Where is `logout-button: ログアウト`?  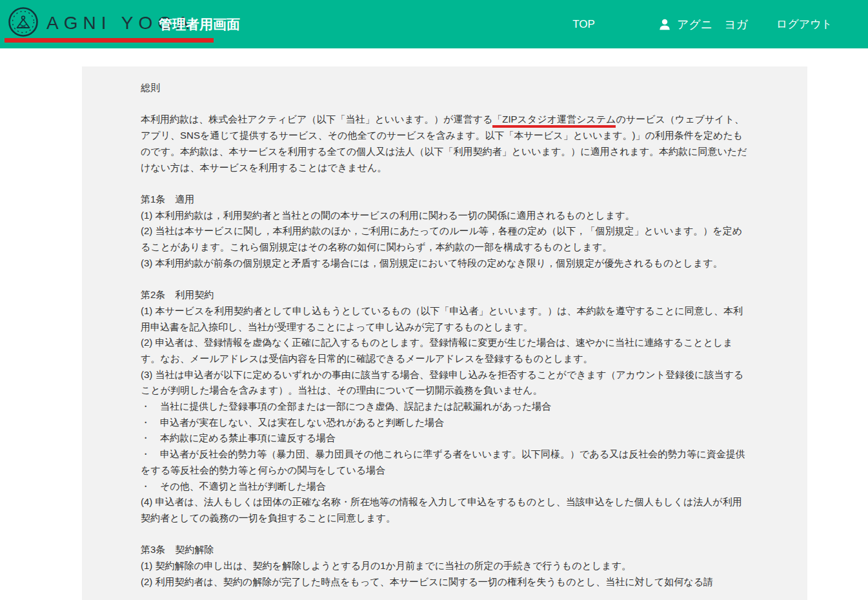
logout-button: ログアウト is located at coordinates (804, 25).